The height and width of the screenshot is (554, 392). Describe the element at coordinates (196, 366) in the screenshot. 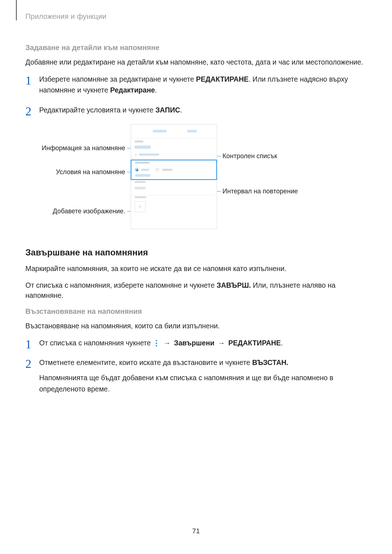

I see `ordered-list-2: 1 От списъка с напомняния чукнете → Завъ…` at that location.